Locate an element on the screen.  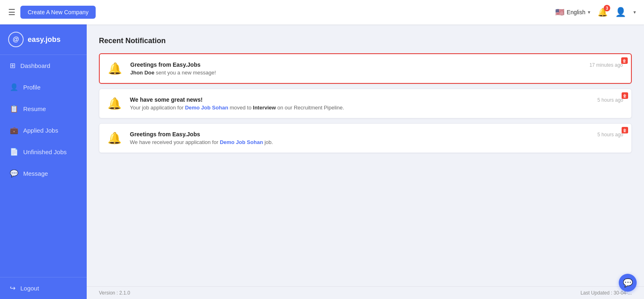
chat-bubble-button: 💬 is located at coordinates (628, 283).